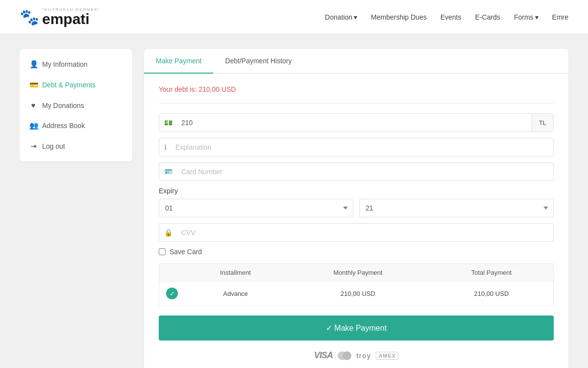  I want to click on expiry-month-select: 01 02 03 04 05 06 07 08 09 10 11 12, so click(256, 208).